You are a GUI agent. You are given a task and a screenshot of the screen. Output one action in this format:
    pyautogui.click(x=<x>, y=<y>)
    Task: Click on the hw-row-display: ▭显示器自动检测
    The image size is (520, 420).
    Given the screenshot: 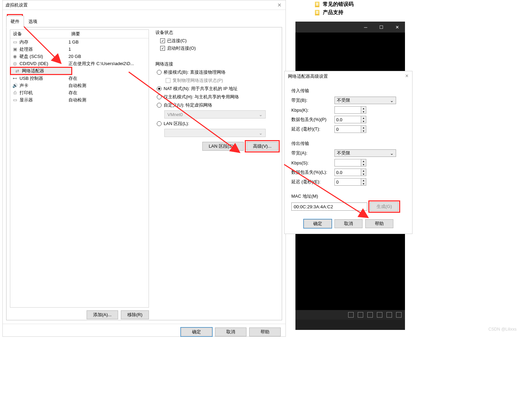 What is the action you would take?
    pyautogui.click(x=79, y=100)
    